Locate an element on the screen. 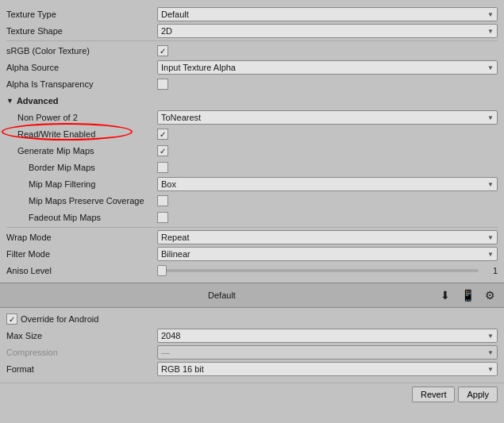  srgb-label: sRGB (Color Texture) is located at coordinates (82, 51).